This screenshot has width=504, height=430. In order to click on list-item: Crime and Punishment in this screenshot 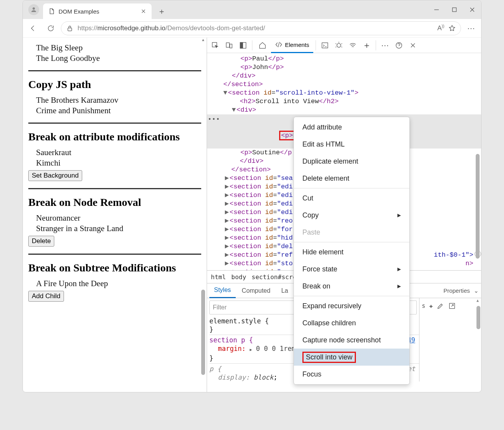, I will do `click(119, 111)`.